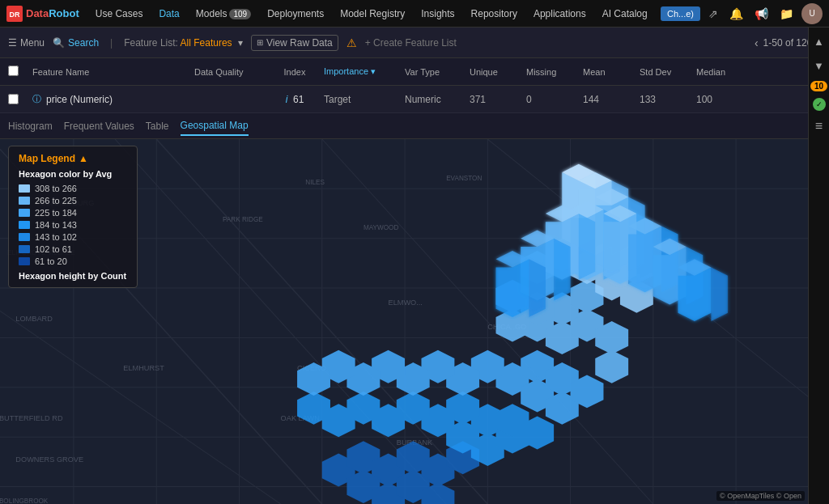  What do you see at coordinates (493, 72) in the screenshot?
I see `th-unique: Unique` at bounding box center [493, 72].